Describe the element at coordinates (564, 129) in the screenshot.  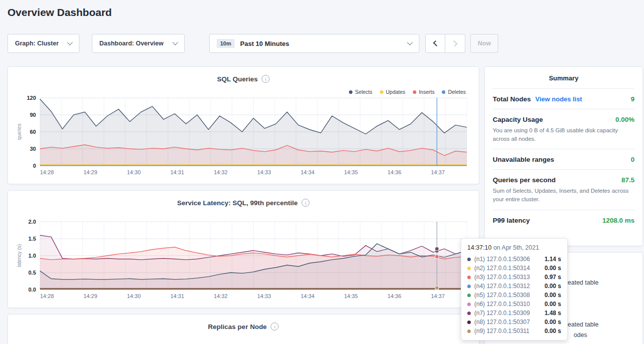
I see `summary-row-capacity: Capacity Usage 0.00% You are using 0 B o…` at that location.